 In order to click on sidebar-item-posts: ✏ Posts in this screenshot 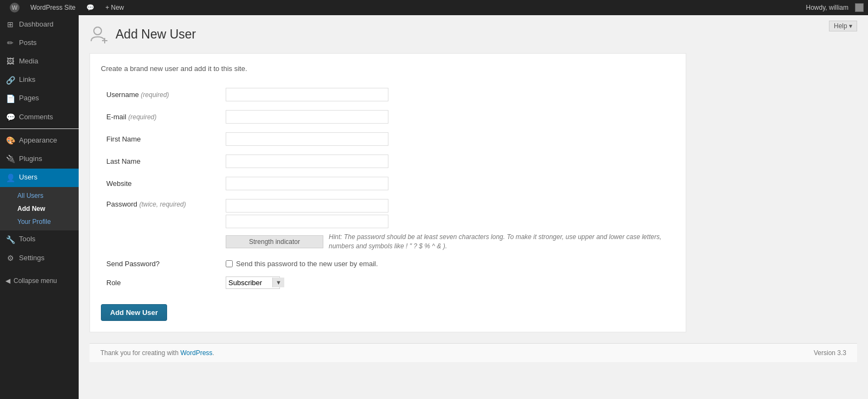, I will do `click(39, 43)`.